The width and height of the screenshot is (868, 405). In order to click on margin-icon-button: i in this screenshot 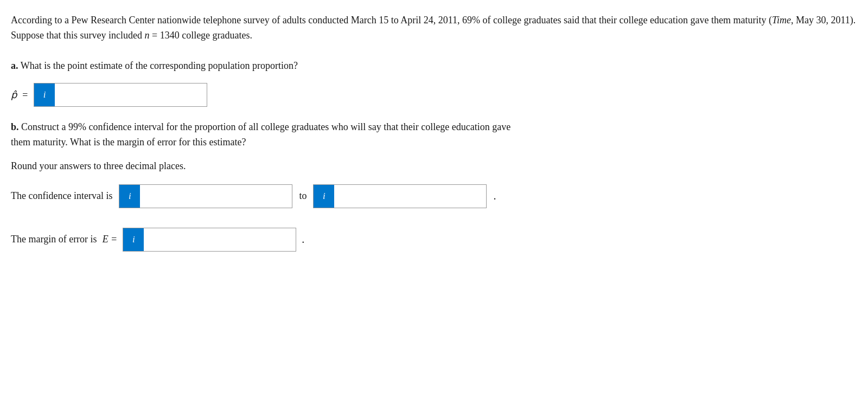, I will do `click(133, 240)`.